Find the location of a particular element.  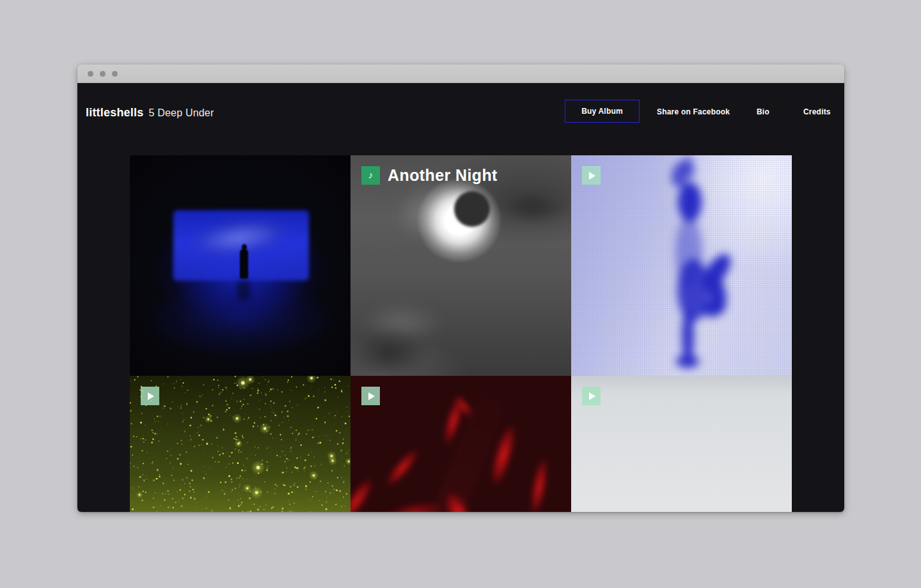

eclipse-dark-band is located at coordinates (524, 209).